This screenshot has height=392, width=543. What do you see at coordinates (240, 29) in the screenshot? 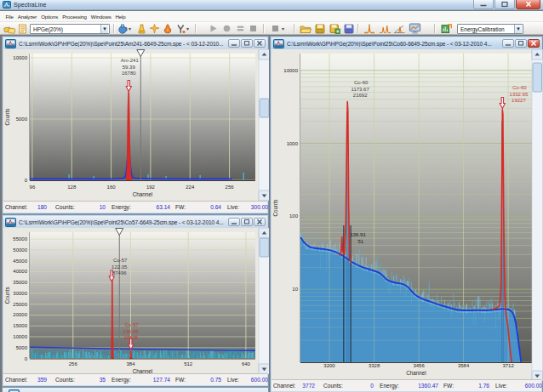
I see `pause-icon` at bounding box center [240, 29].